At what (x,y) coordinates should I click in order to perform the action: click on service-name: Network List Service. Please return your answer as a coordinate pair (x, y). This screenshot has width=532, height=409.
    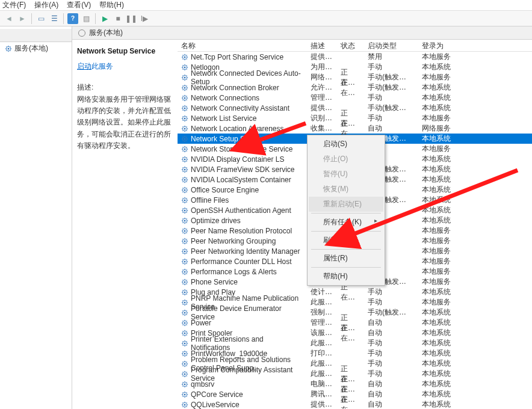
    Looking at the image, I should click on (224, 118).